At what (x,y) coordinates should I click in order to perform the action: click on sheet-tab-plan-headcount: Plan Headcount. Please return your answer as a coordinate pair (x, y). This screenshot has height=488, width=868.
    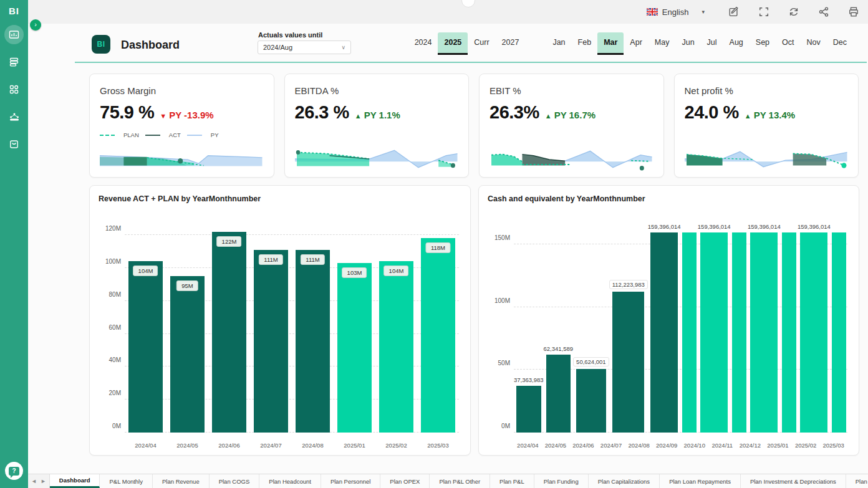
    Looking at the image, I should click on (291, 481).